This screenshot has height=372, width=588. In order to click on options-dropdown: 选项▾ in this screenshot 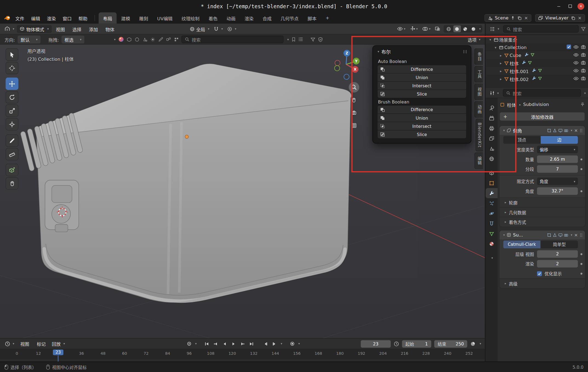, I will do `click(474, 39)`.